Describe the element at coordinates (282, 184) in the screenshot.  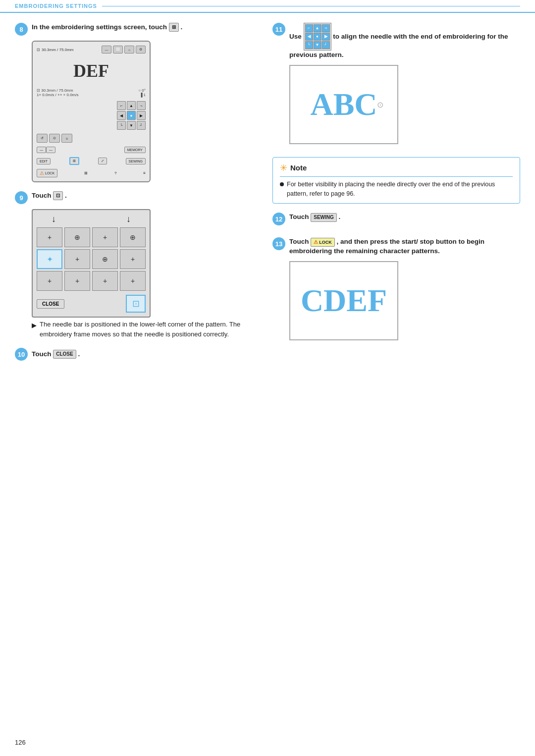
I see `bullet-dot` at that location.